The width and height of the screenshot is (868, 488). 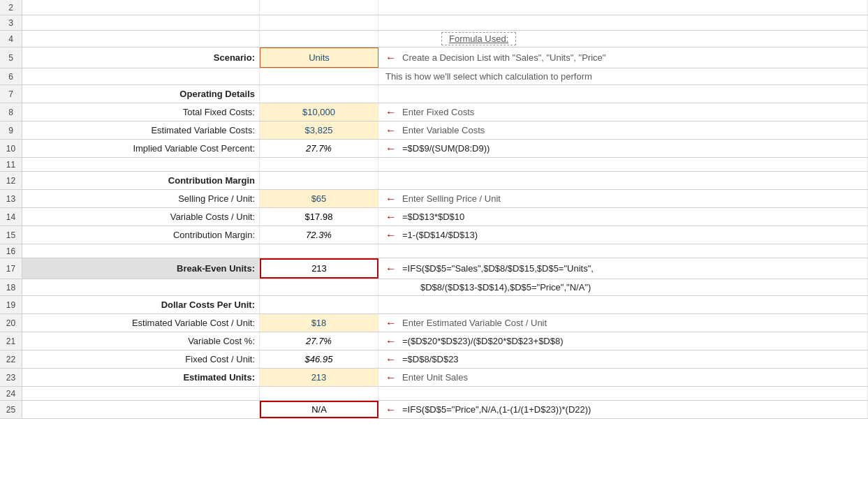 I want to click on row-number-15: 15, so click(x=11, y=235).